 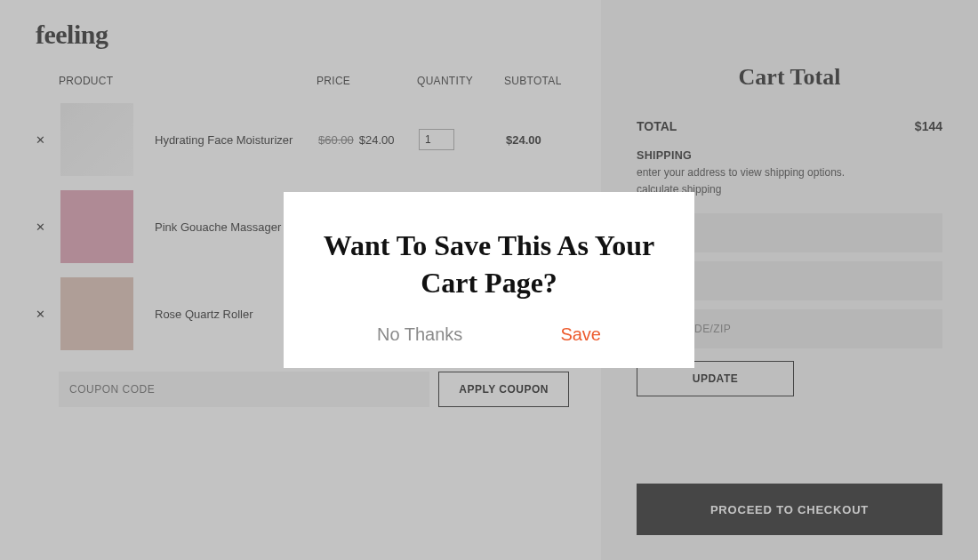 What do you see at coordinates (581, 334) in the screenshot?
I see `save-button: Save` at bounding box center [581, 334].